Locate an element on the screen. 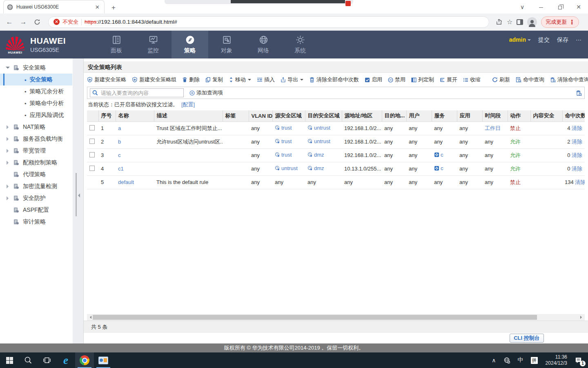 The height and width of the screenshot is (368, 588). tab-close-icon: ✕ is located at coordinates (97, 7).